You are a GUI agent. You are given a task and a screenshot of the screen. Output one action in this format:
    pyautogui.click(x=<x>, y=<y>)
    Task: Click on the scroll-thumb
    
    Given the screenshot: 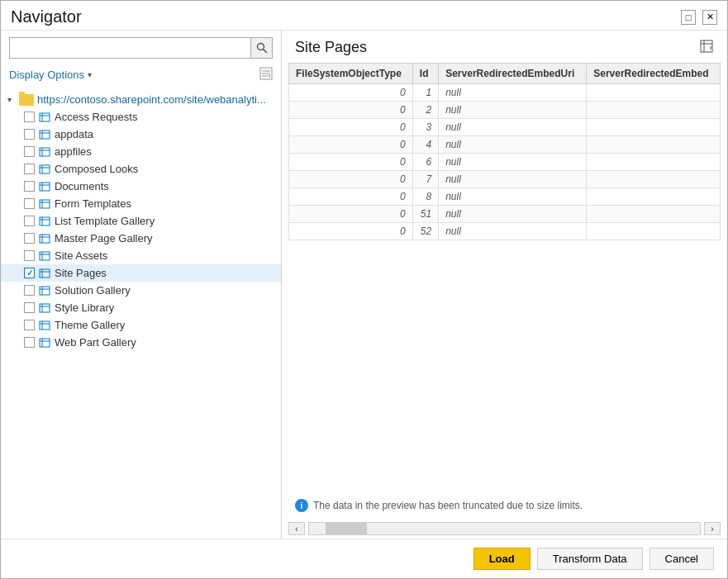 What is the action you would take?
    pyautogui.click(x=346, y=529)
    